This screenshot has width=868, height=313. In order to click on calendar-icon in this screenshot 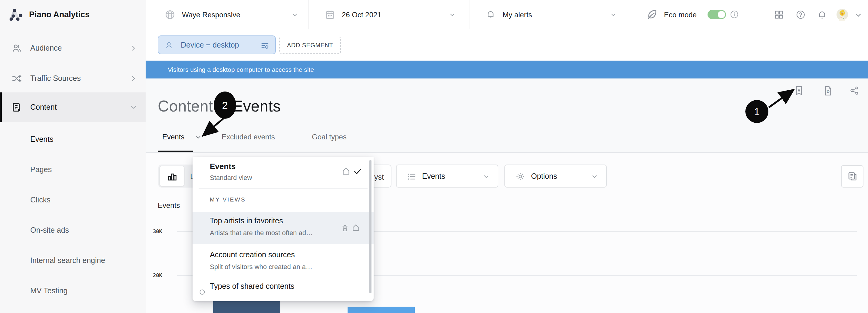, I will do `click(330, 15)`.